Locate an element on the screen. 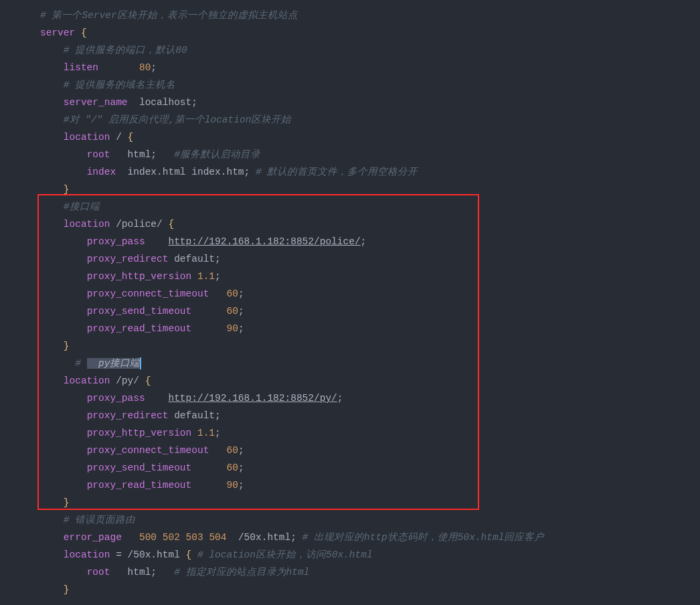 The height and width of the screenshot is (605, 700). code-line: proxy_pass http://192.168.1.182:8852/py/… is located at coordinates (370, 398).